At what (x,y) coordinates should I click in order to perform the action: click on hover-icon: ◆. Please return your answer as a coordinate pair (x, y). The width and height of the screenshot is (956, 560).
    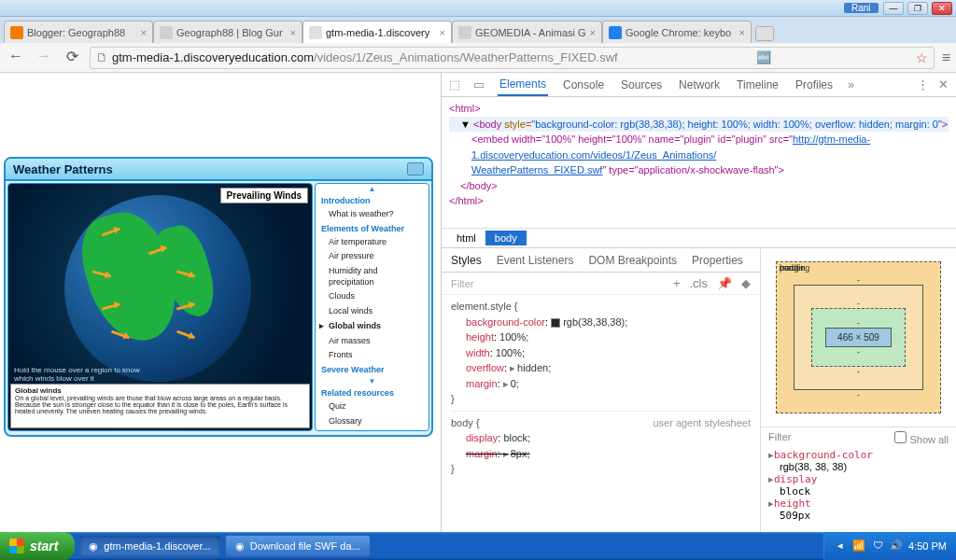
    Looking at the image, I should click on (746, 284).